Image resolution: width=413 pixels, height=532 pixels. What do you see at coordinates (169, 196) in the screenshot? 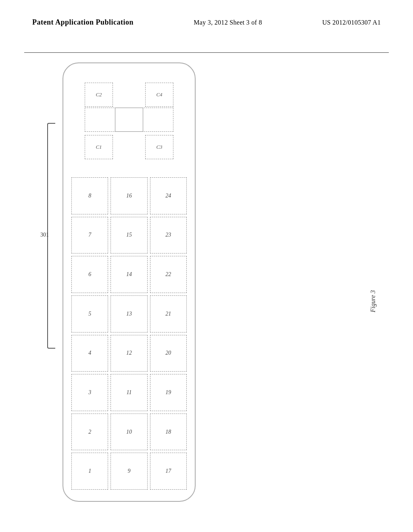
I see `num-cell-24: 24` at bounding box center [169, 196].